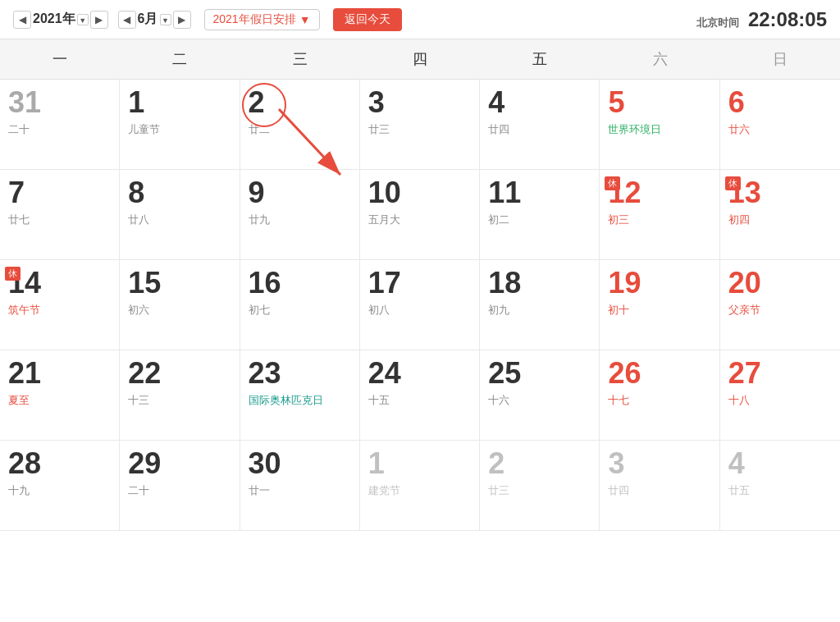 The height and width of the screenshot is (622, 840). I want to click on day-cell: 27十八, so click(780, 396).